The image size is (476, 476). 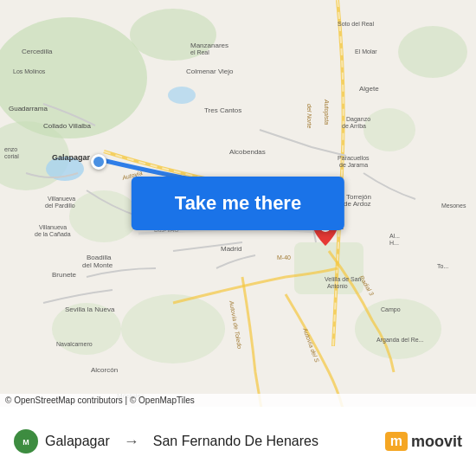 What do you see at coordinates (366, 52) in the screenshot?
I see `svg-text: El Molar` at bounding box center [366, 52].